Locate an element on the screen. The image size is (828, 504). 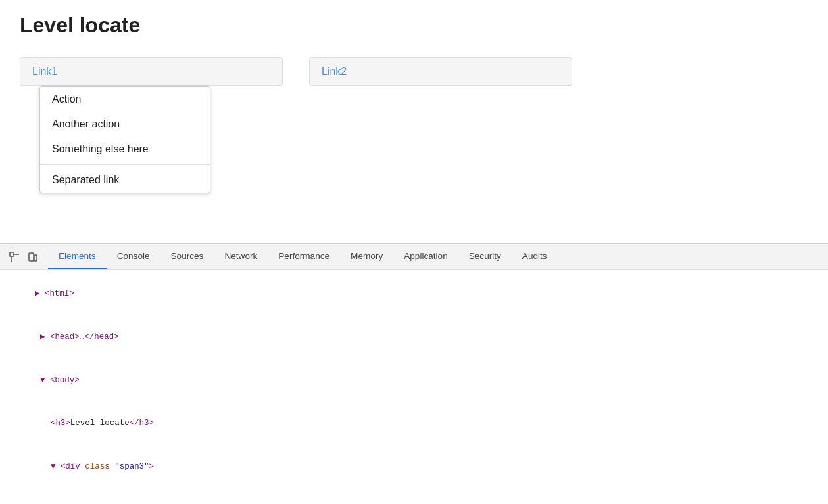
tab-security: Security is located at coordinates (485, 256).